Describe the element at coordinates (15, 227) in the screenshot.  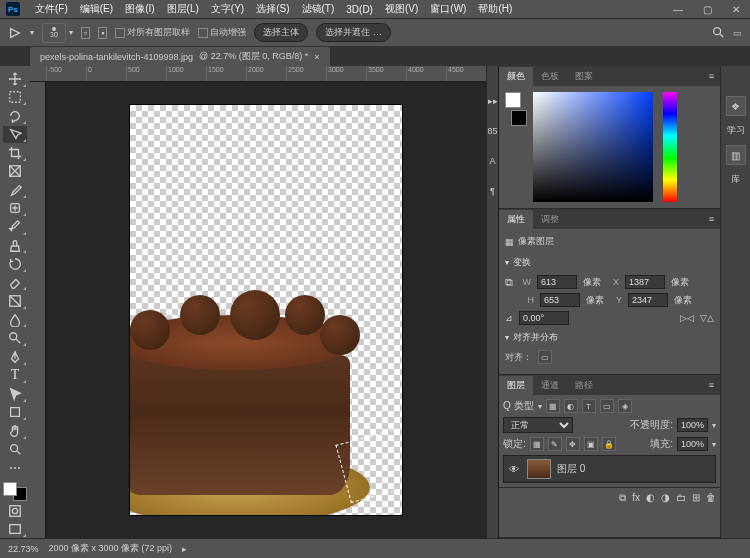
I see `brush-tool` at that location.